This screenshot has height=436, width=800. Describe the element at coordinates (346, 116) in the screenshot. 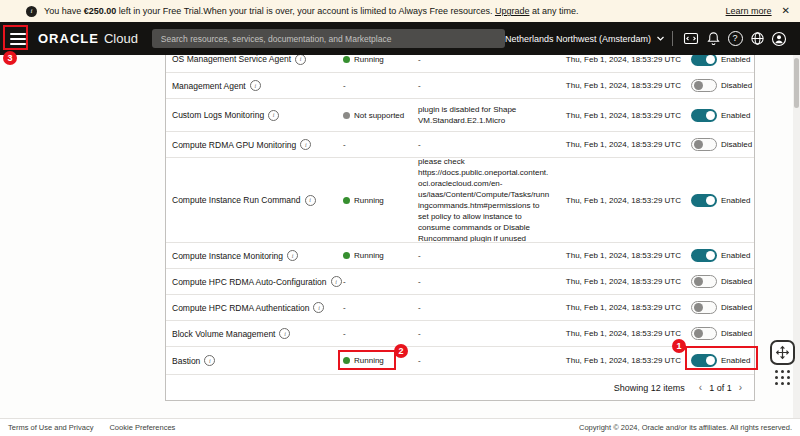

I see `status-dot-not-supported` at that location.